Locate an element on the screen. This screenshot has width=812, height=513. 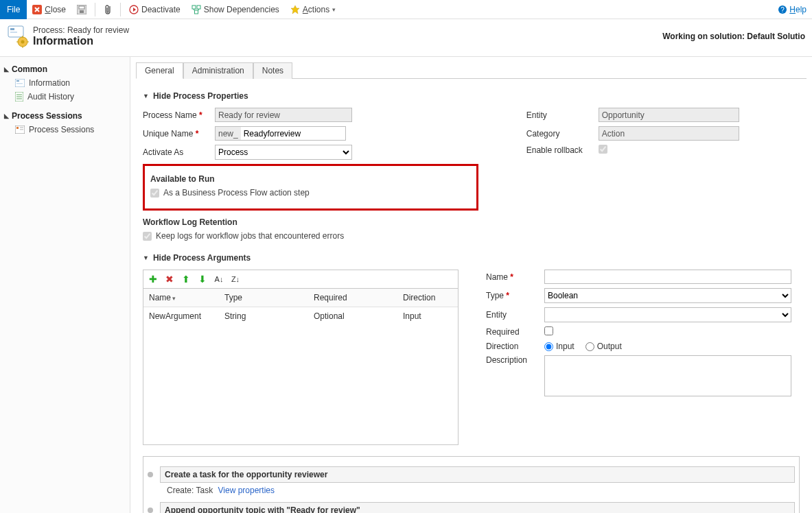
delete-argument-icon: ✖ is located at coordinates (170, 279).